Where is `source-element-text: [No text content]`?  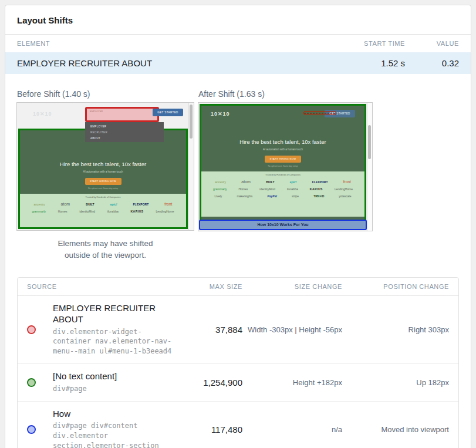
source-element-text: [No text content] is located at coordinates (113, 377).